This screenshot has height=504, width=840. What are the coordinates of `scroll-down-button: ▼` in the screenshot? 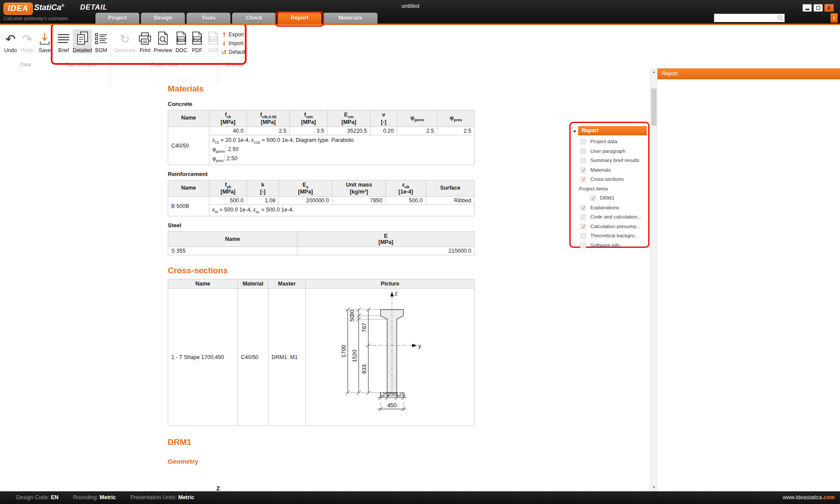 It's located at (654, 488).